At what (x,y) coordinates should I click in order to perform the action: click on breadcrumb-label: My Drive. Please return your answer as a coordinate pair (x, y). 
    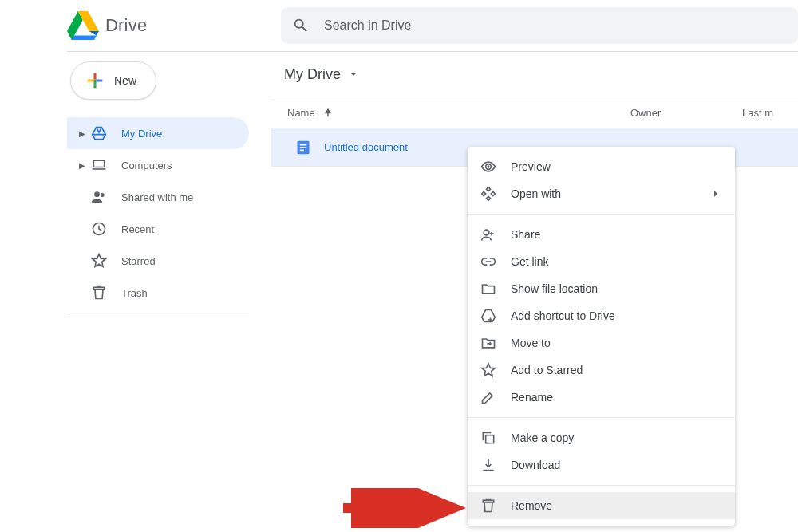
    Looking at the image, I should click on (313, 75).